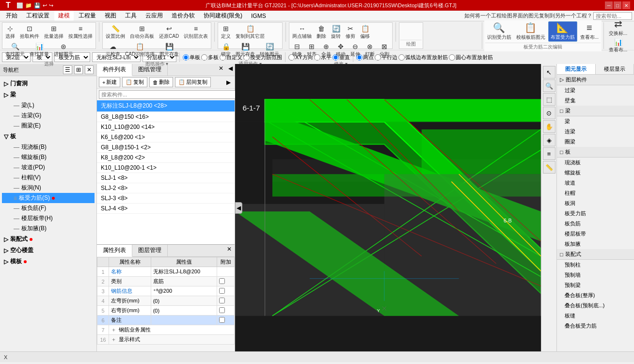 The image size is (634, 364). I want to click on right-item-link-beam: 连梁, so click(595, 132).